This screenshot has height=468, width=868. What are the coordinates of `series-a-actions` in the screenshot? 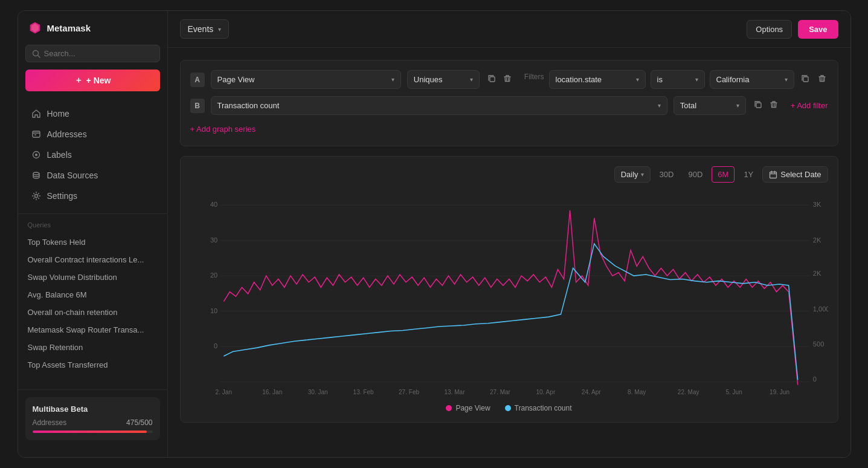 It's located at (500, 80).